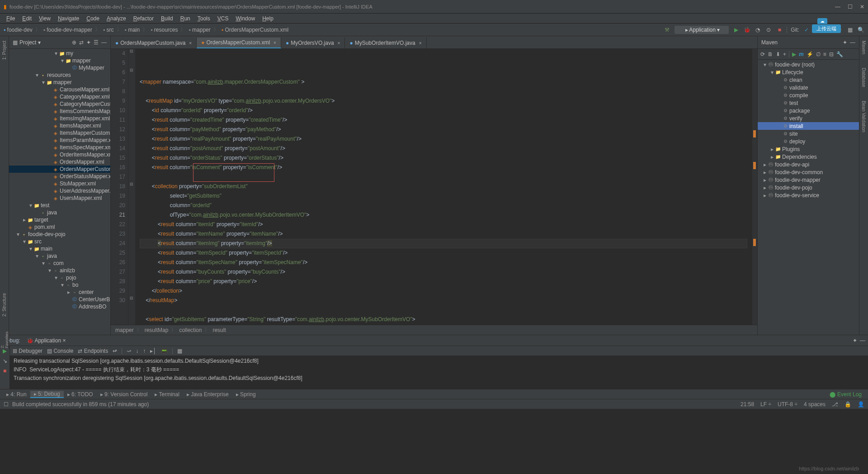 The image size is (868, 474). I want to click on tree-item: ▾▫ainilzb, so click(60, 270).